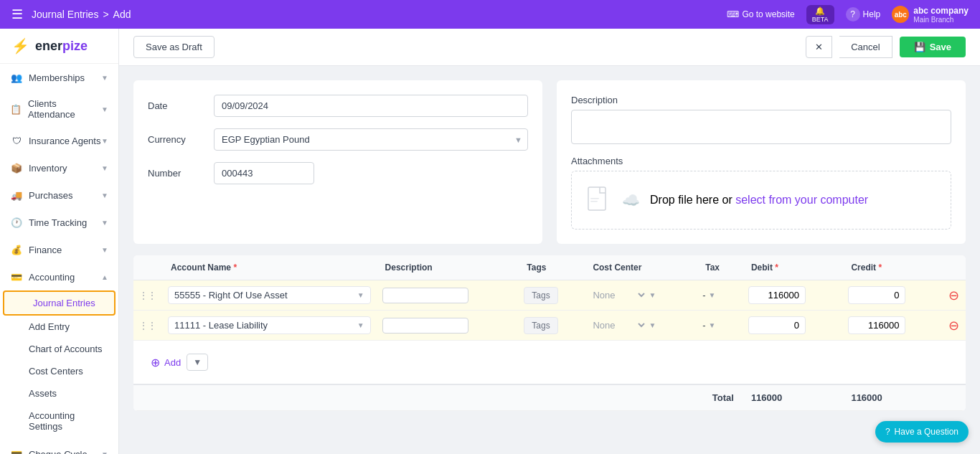 This screenshot has height=454, width=980. What do you see at coordinates (720, 268) in the screenshot?
I see `col-tax: Tax` at bounding box center [720, 268].